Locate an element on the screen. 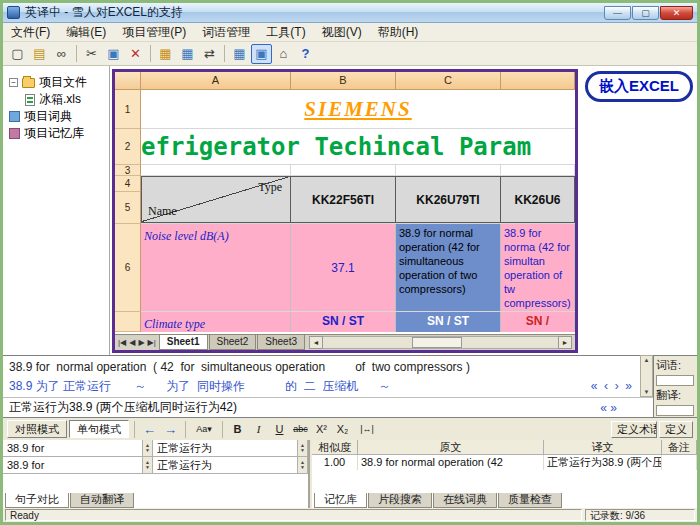 This screenshot has width=700, height=525. superscript-icon: X² is located at coordinates (322, 429).